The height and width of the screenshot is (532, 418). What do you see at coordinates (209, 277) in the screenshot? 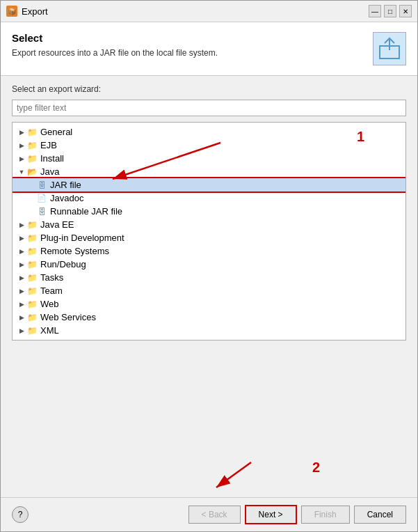
I see `tree-item-tasks: ▶ 📁 Tasks` at bounding box center [209, 277].